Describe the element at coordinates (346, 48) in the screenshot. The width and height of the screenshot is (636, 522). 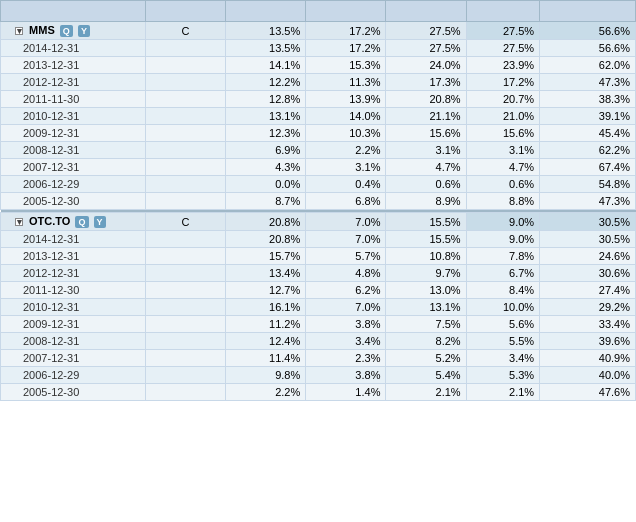
I see `child-roa: 17.2%` at that location.